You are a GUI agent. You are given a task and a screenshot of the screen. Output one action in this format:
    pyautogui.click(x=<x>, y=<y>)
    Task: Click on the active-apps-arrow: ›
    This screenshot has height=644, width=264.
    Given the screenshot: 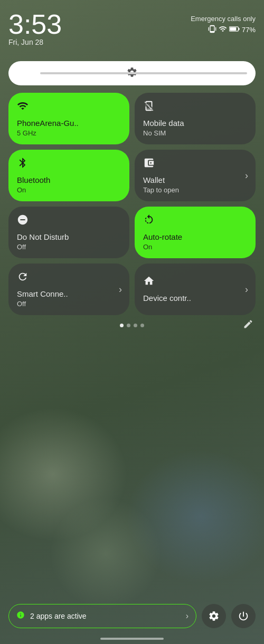 What is the action you would take?
    pyautogui.click(x=187, y=616)
    